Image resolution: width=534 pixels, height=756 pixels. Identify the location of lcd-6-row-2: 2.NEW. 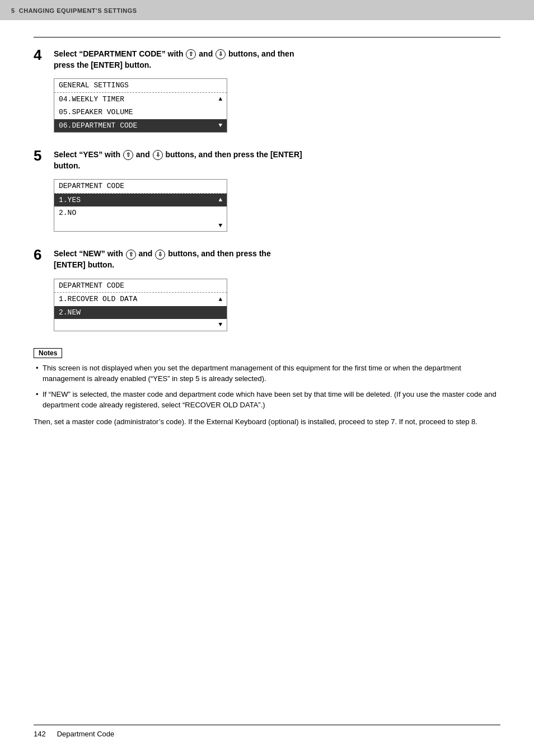
(140, 313).